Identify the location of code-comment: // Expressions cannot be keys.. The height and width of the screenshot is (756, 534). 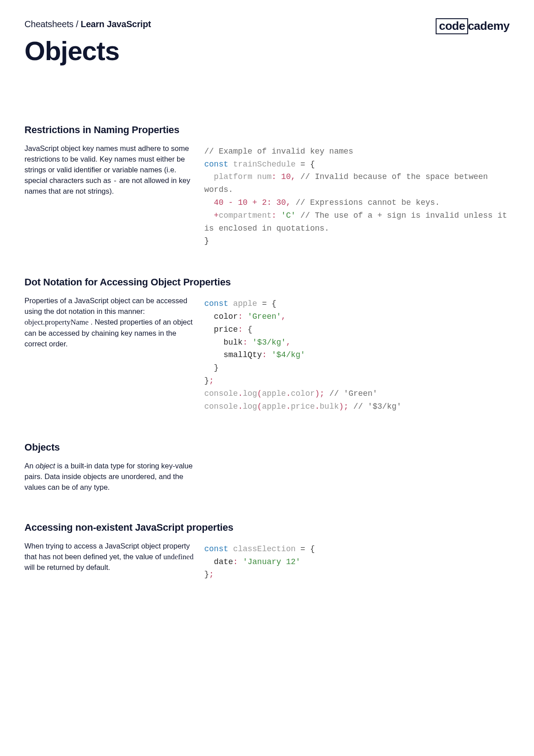
(365, 203).